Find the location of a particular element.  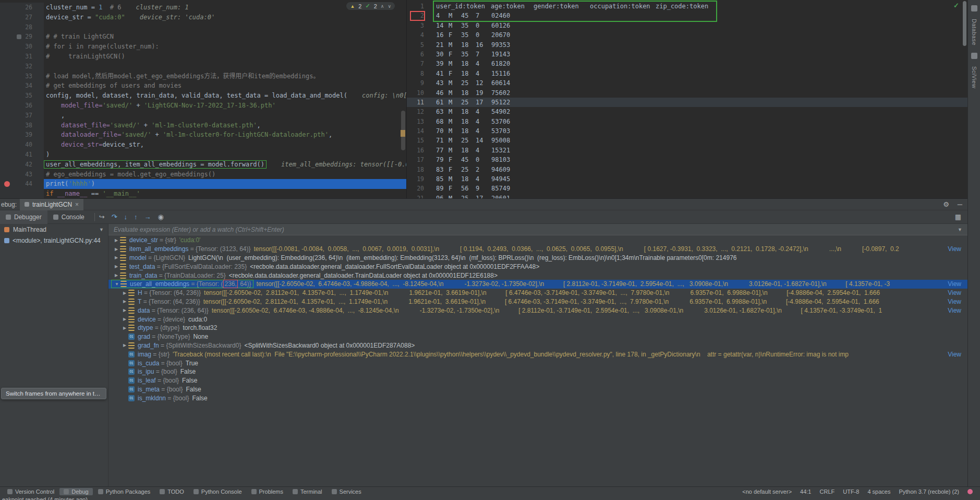

evaluate-expression-input: Evaluate expression (Enter) or add a wat… is located at coordinates (538, 230).